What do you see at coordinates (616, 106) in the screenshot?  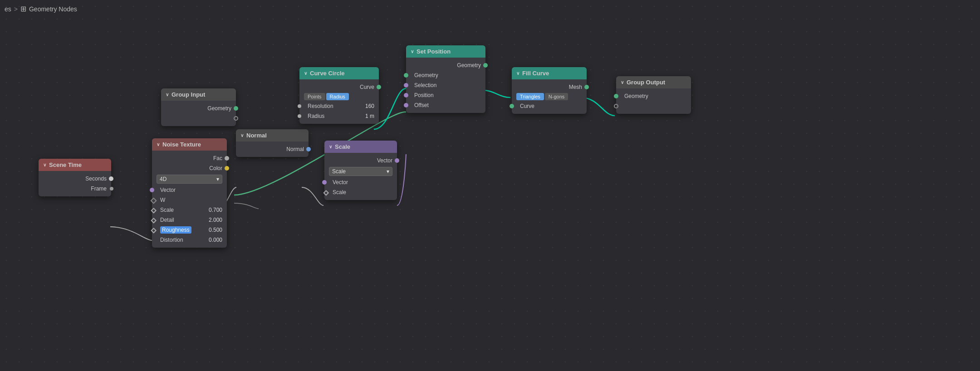 I see `go-extra-socket` at bounding box center [616, 106].